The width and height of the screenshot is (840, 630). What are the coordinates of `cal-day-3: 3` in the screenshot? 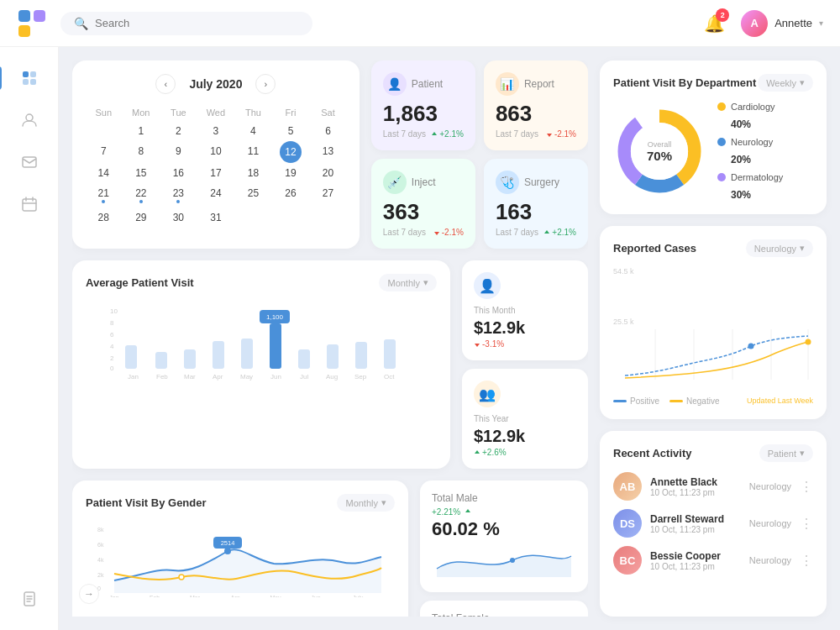 It's located at (217, 131).